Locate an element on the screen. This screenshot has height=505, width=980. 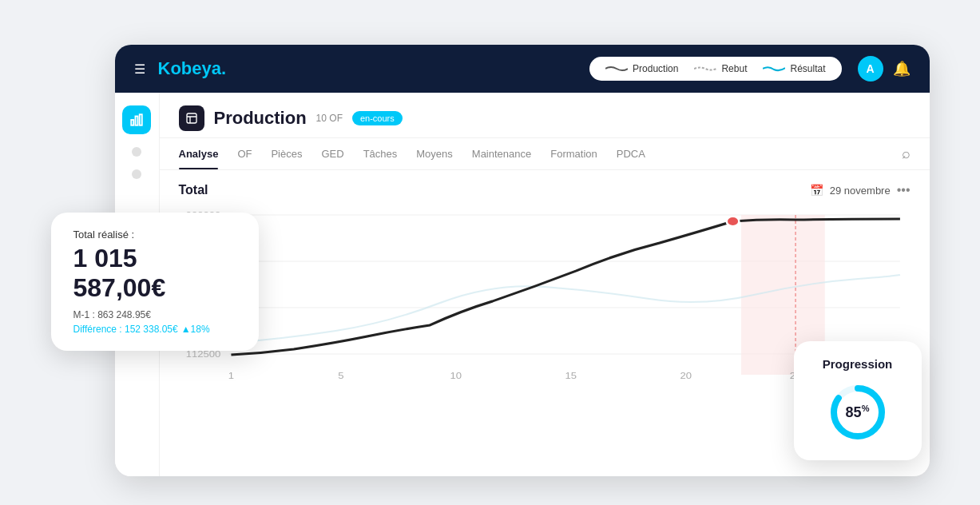
menu-icon: ☰ is located at coordinates (140, 69).